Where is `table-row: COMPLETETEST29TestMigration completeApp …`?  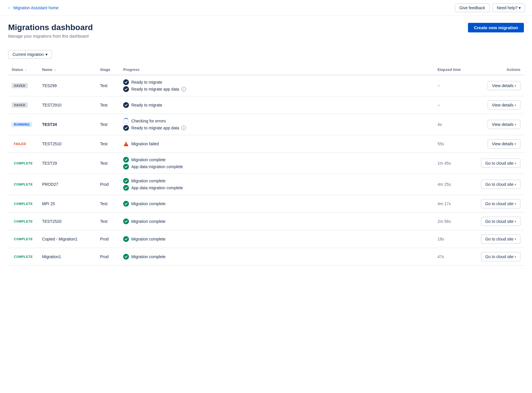
table-row: COMPLETETEST29TestMigration completeApp … is located at coordinates (266, 163).